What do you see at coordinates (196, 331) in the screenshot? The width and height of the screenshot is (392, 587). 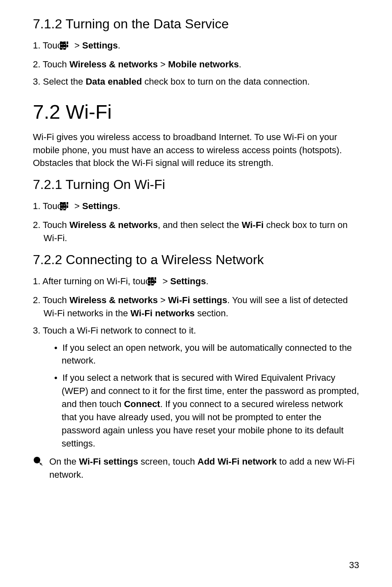 I see `step-7-2-2-3: 3. Touch a Wi-Fi network to connect to i…` at bounding box center [196, 331].